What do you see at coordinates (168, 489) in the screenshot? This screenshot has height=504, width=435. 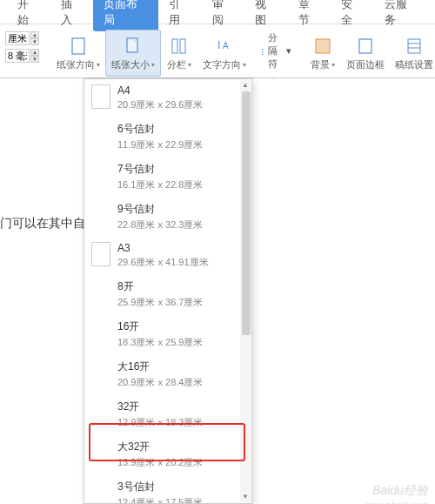 I see `paper-size-option: 3号信封12.4厘米 x 17.5厘米` at bounding box center [168, 489].